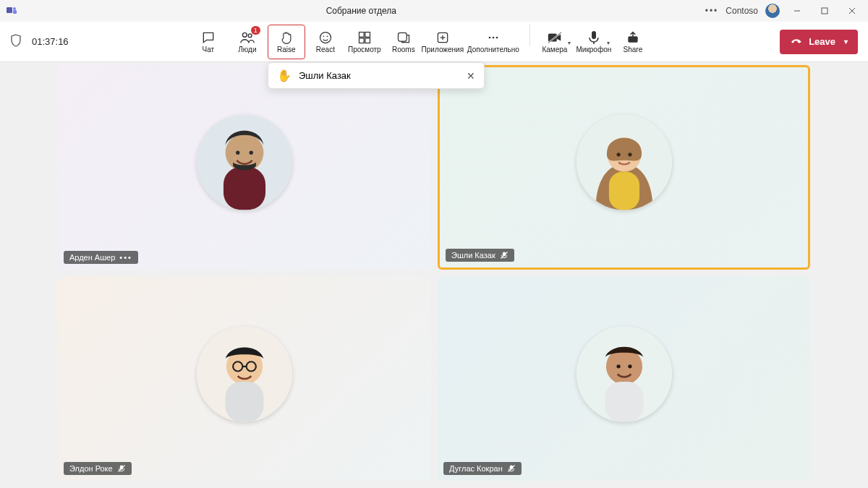  Describe the element at coordinates (633, 42) in the screenshot. I see `share-button: Share` at that location.